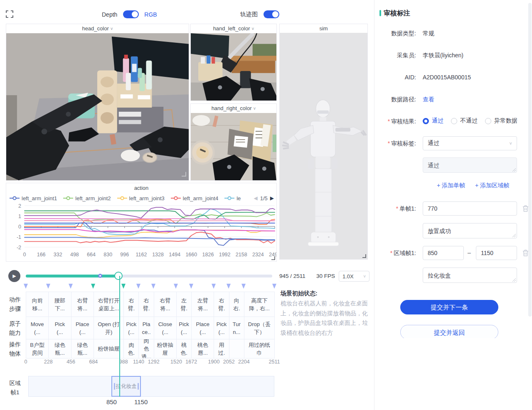  I want to click on single-frame-input, so click(470, 209).